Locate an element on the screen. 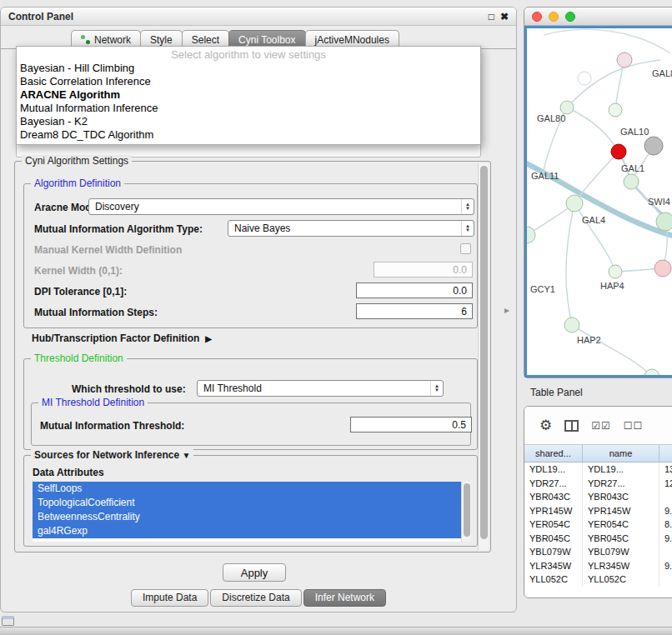 The image size is (672, 635). table-row: YBR045CYBR045C9. is located at coordinates (599, 538).